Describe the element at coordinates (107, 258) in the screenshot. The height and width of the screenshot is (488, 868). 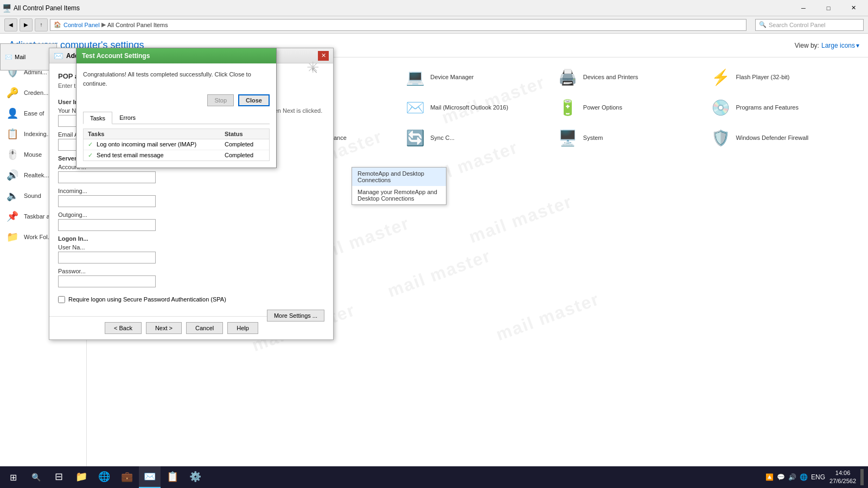
I see `username-input` at that location.